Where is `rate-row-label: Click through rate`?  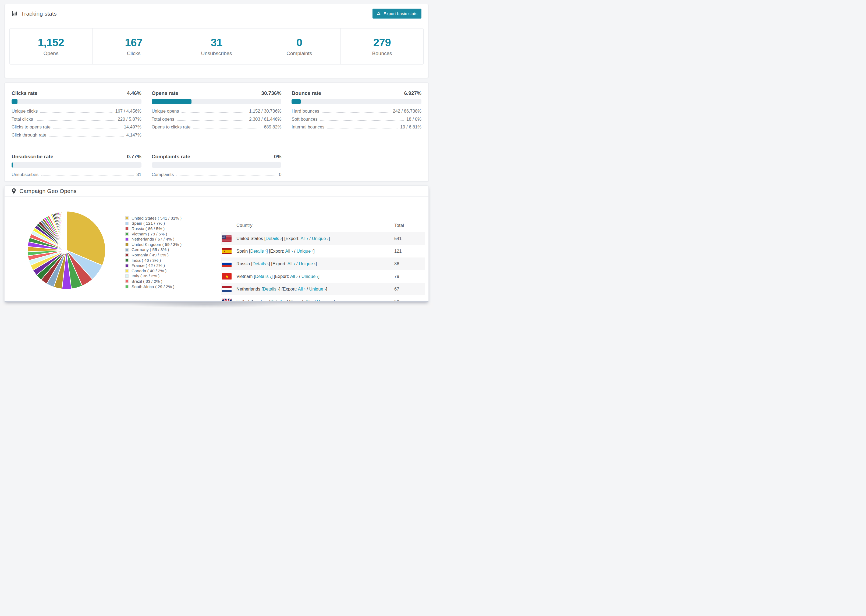 rate-row-label: Click through rate is located at coordinates (29, 135).